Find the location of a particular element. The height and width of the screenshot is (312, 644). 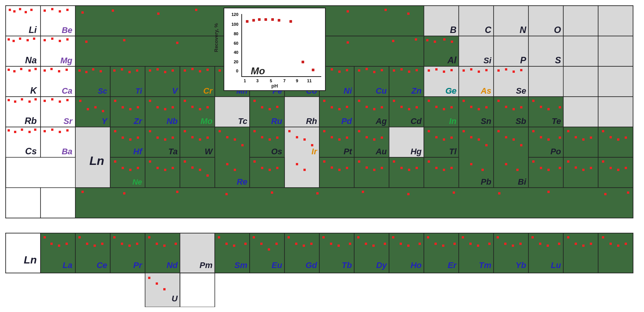

svg-text: Sn is located at coordinates (486, 121).